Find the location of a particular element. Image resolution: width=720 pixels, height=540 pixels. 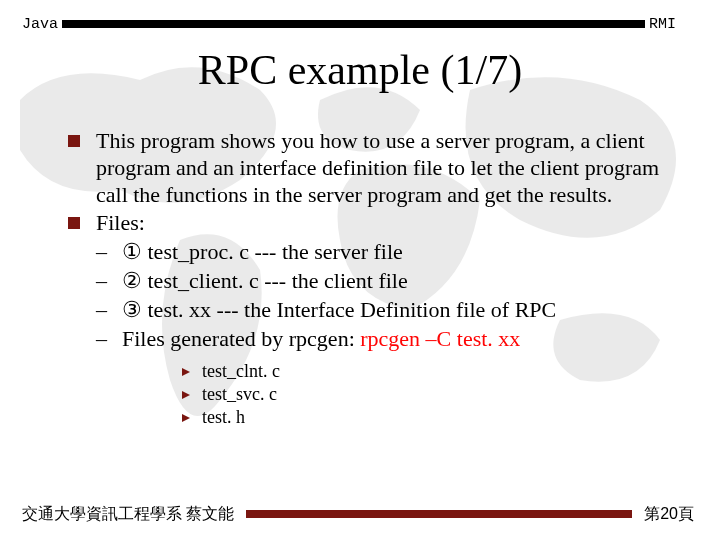

bullet-file-1-text: ① test_proc. c --- the server file is located at coordinates (262, 252).